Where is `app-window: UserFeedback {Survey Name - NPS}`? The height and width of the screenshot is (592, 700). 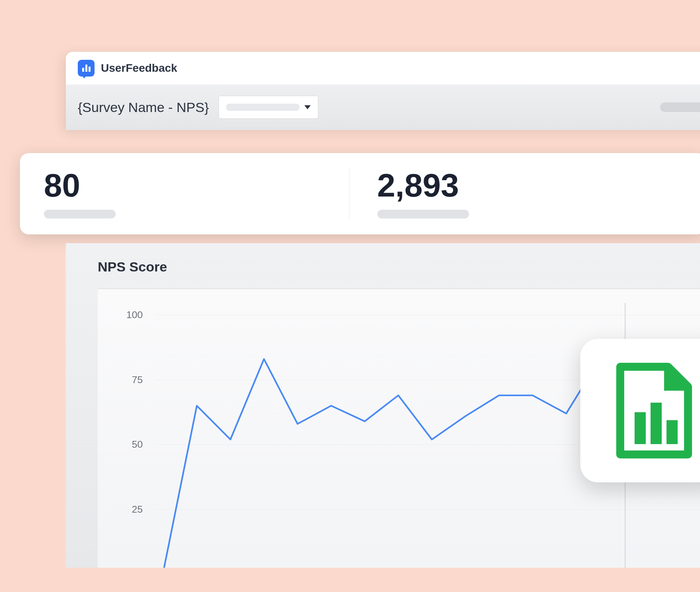
app-window: UserFeedback {Survey Name - NPS} is located at coordinates (383, 91).